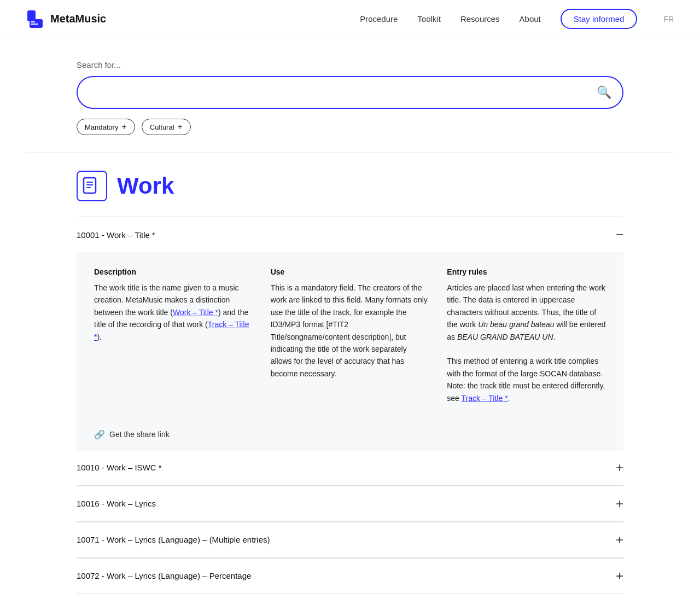 The image size is (700, 605). What do you see at coordinates (604, 92) in the screenshot?
I see `search-icon: 🔍` at bounding box center [604, 92].